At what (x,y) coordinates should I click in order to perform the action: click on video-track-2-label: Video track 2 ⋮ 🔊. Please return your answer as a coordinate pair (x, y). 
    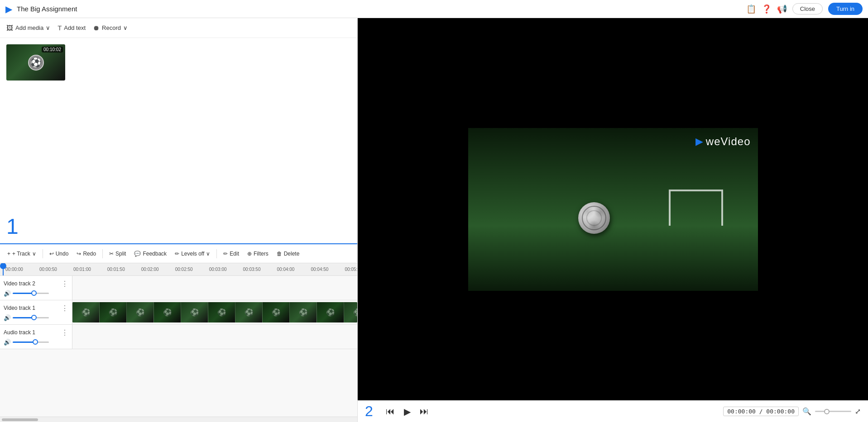
    Looking at the image, I should click on (36, 288).